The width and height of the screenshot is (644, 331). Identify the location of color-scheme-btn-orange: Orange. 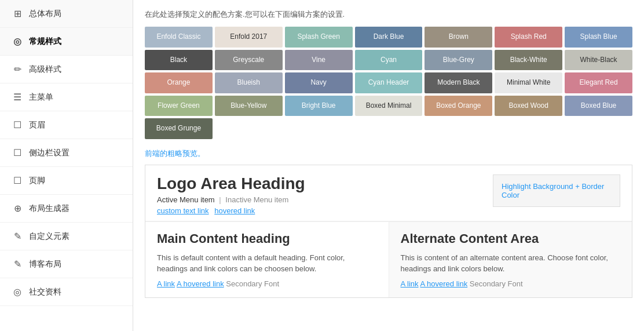
(178, 83).